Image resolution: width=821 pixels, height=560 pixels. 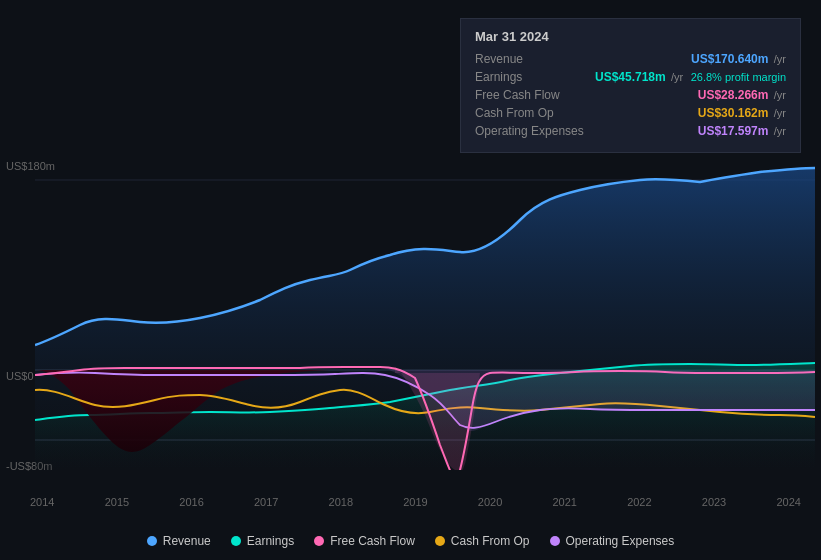 I want to click on x-label-2018: 2018, so click(x=341, y=502).